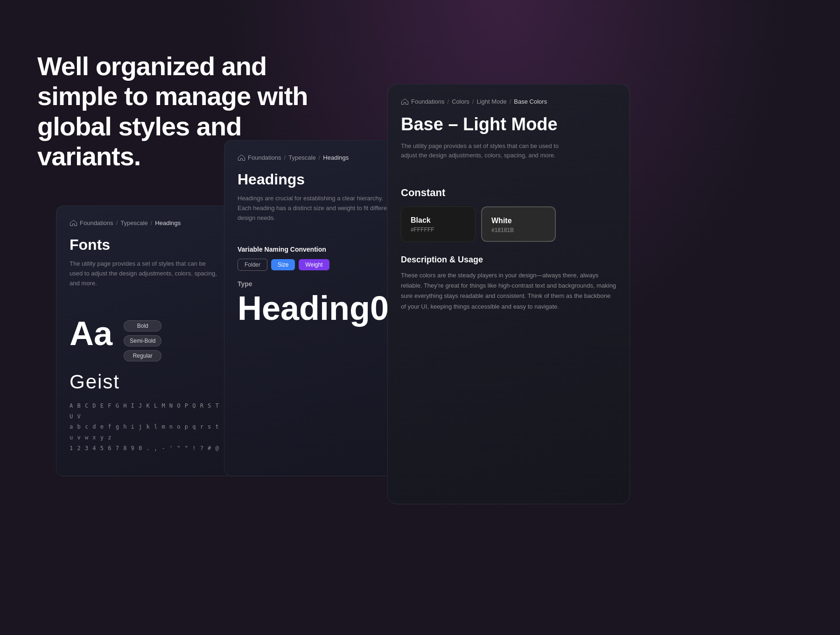  What do you see at coordinates (143, 341) in the screenshot?
I see `weight-semibold: Semi-Bold` at bounding box center [143, 341].